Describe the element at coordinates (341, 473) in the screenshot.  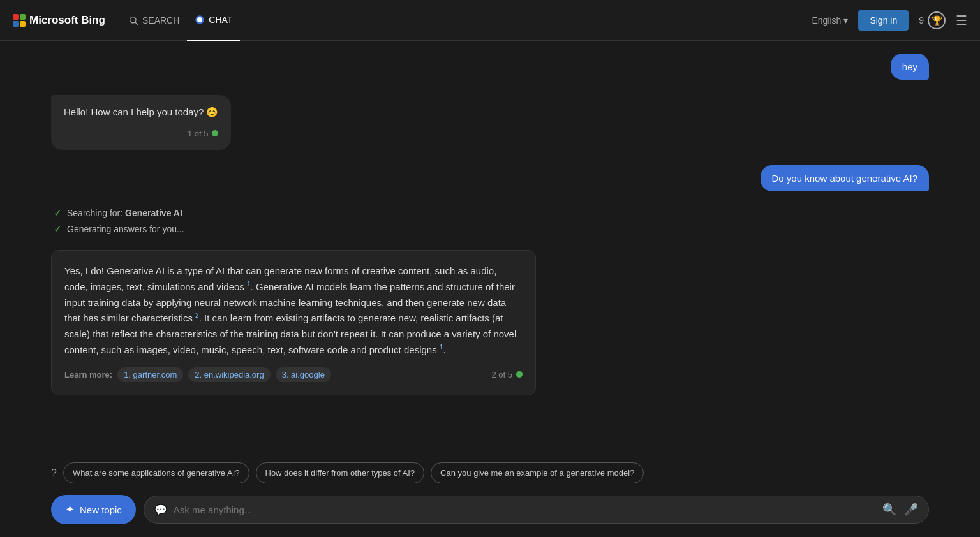
I see `suggestion-btn-2: How does it differ from other types of A…` at that location.